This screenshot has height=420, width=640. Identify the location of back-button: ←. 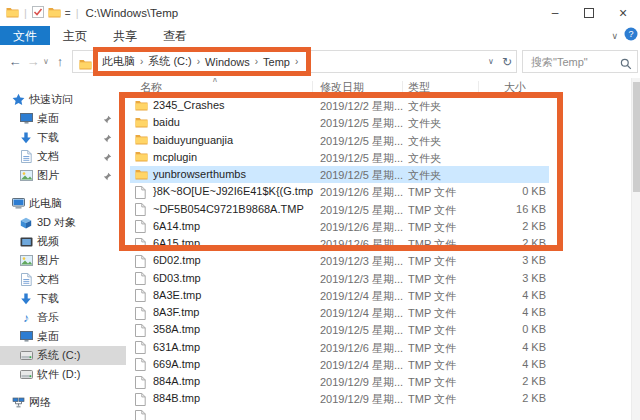
(15, 62).